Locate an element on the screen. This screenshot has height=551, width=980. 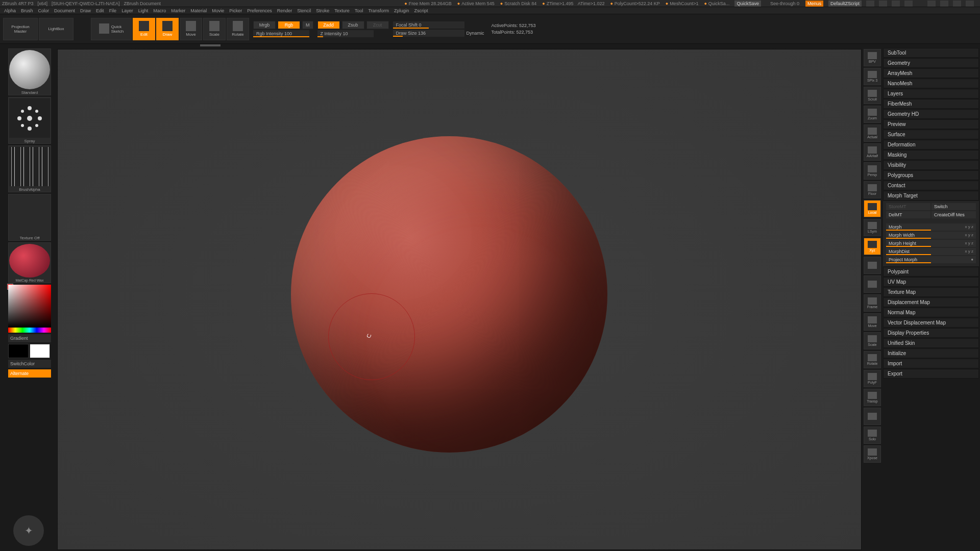
move-button: Move is located at coordinates (191, 29).